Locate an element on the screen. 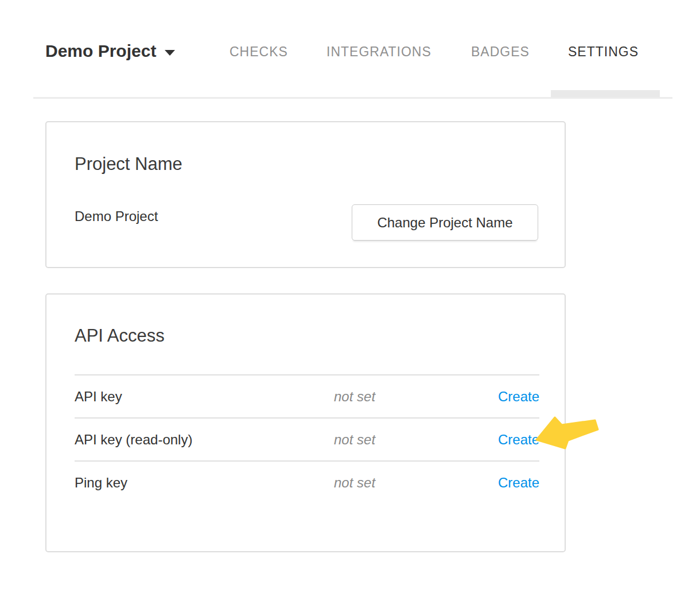 This screenshot has height=608, width=700. ping-key-value: not set is located at coordinates (408, 483).